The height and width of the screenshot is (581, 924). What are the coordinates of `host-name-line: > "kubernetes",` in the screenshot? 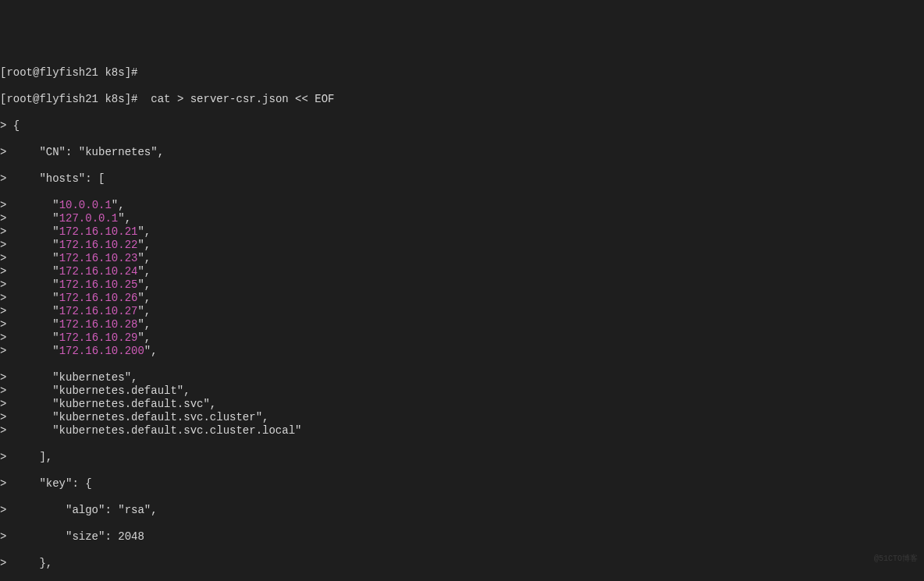 It's located at (462, 377).